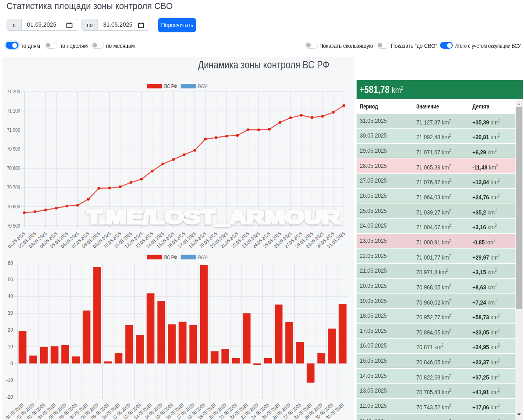  What do you see at coordinates (14, 130) in the screenshot?
I see `svg-text: 71 000` at bounding box center [14, 130].